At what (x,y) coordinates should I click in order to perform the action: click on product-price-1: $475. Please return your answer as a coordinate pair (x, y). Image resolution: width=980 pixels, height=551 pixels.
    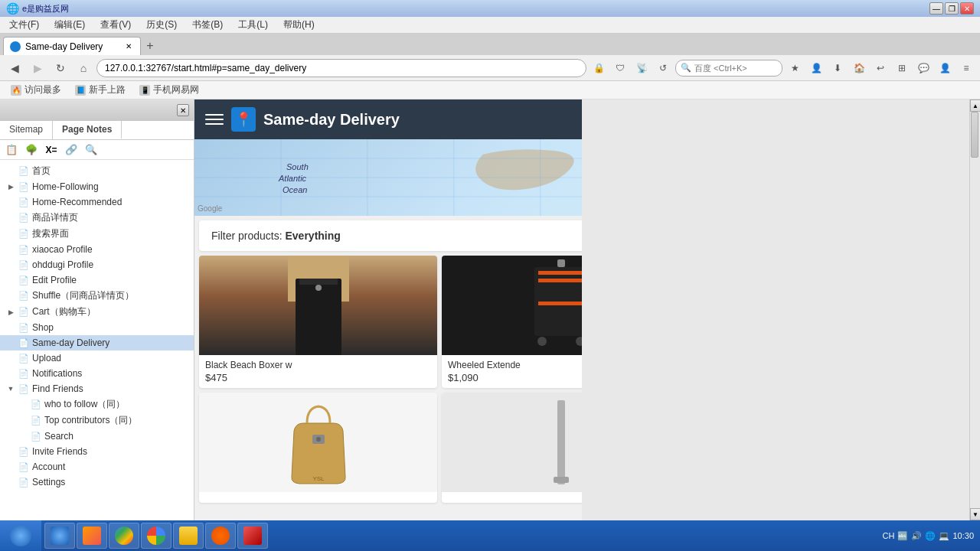
    Looking at the image, I should click on (318, 378).